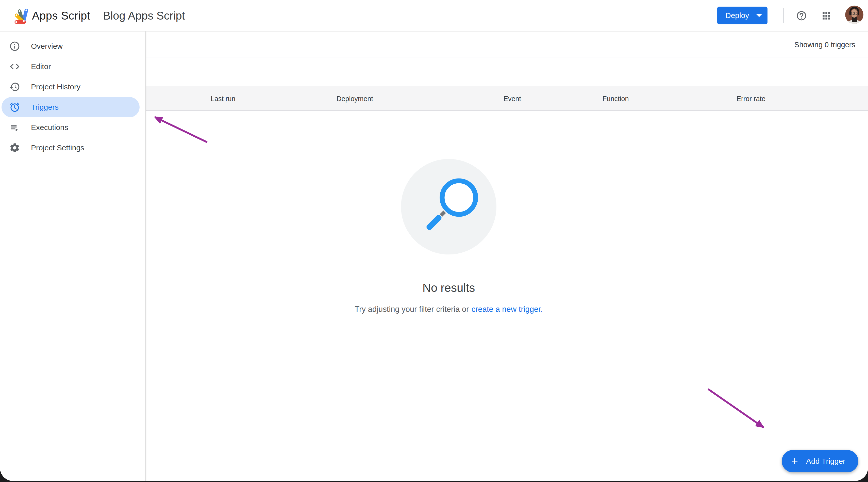 Image resolution: width=868 pixels, height=482 pixels. Describe the element at coordinates (448, 309) in the screenshot. I see `empty-state-hint: Try adjusting your filter criteria orcre…` at that location.